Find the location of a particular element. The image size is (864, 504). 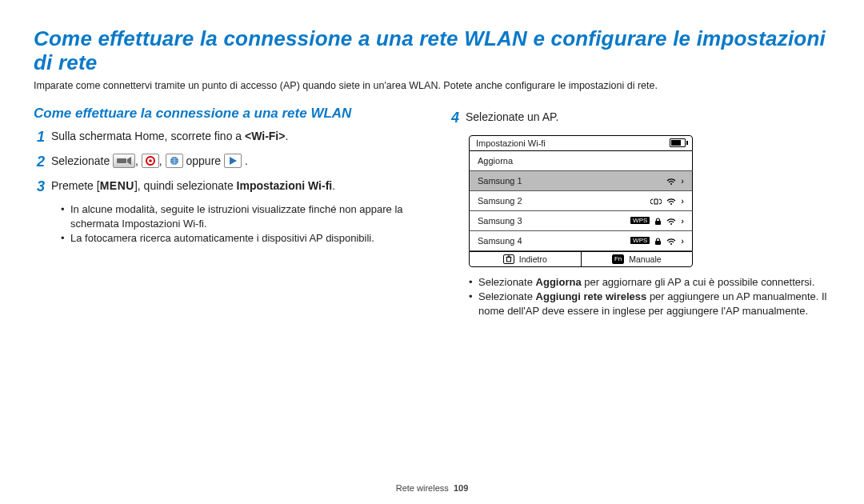

step-4: 4 Selezionate un AP. is located at coordinates (639, 120).